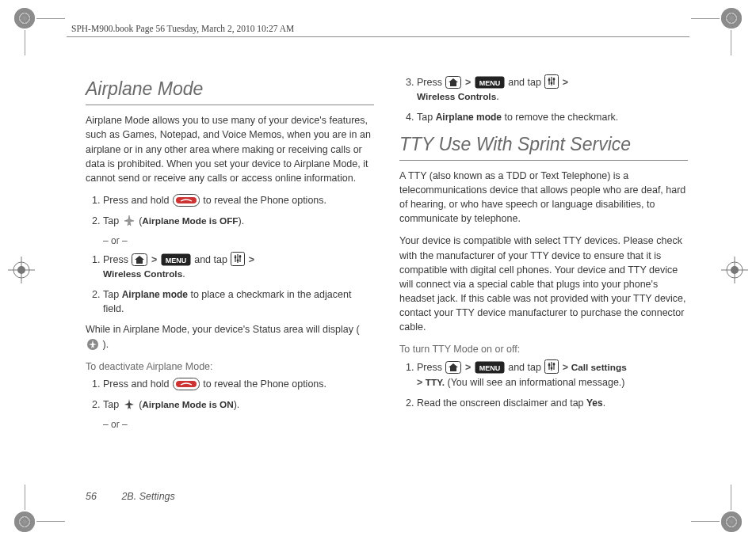 The image size is (756, 540). I want to click on header-divider, so click(378, 36).